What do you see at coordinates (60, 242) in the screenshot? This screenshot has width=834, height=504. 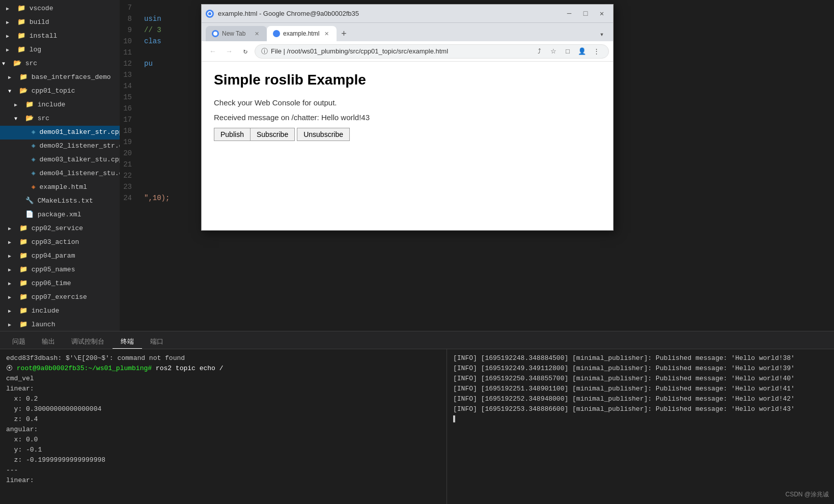 I see `sidebar-item-cpp03: ▶ 📁 cpp03_action` at bounding box center [60, 242].